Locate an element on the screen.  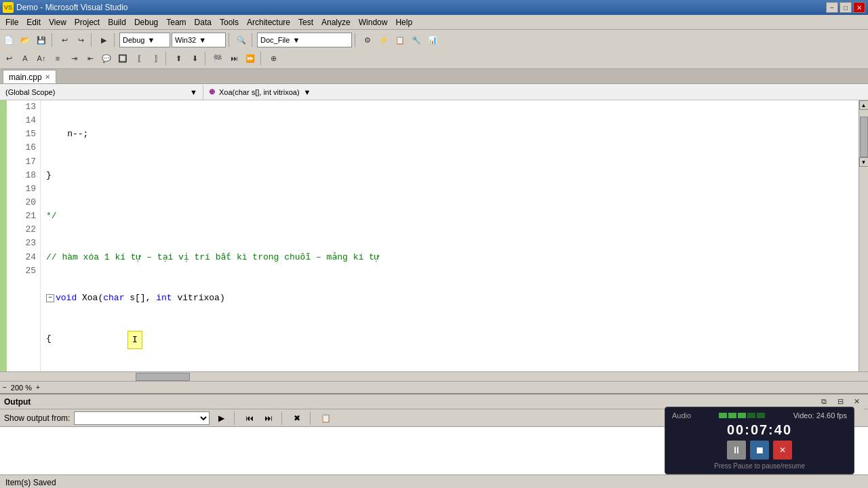
tb-redo: ↪ is located at coordinates (81, 40).